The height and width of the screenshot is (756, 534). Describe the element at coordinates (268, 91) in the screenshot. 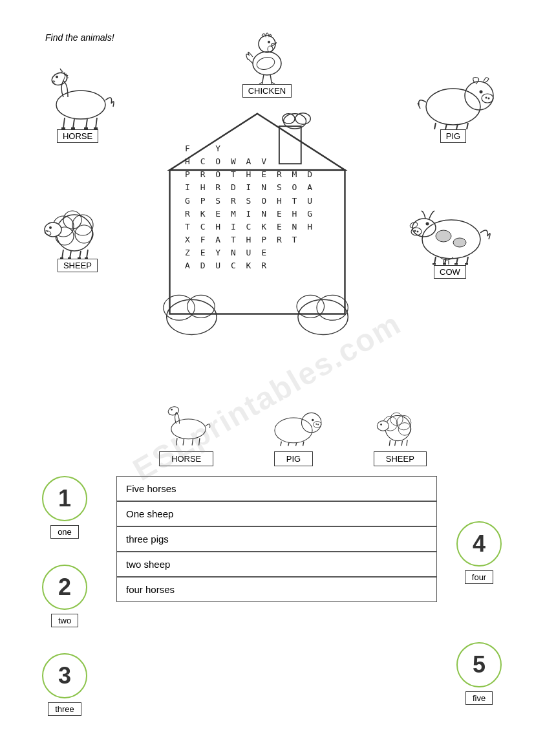

I see `chicken-label: CHICKEN` at that location.